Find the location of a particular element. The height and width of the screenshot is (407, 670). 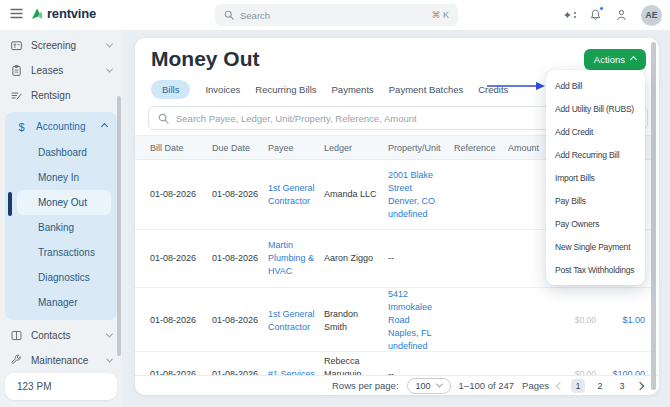

cell-paid: $0.00 is located at coordinates (582, 372).